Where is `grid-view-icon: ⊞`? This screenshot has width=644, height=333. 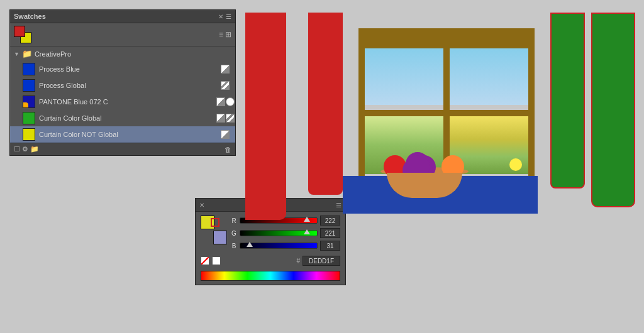
grid-view-icon: ⊞ is located at coordinates (228, 35).